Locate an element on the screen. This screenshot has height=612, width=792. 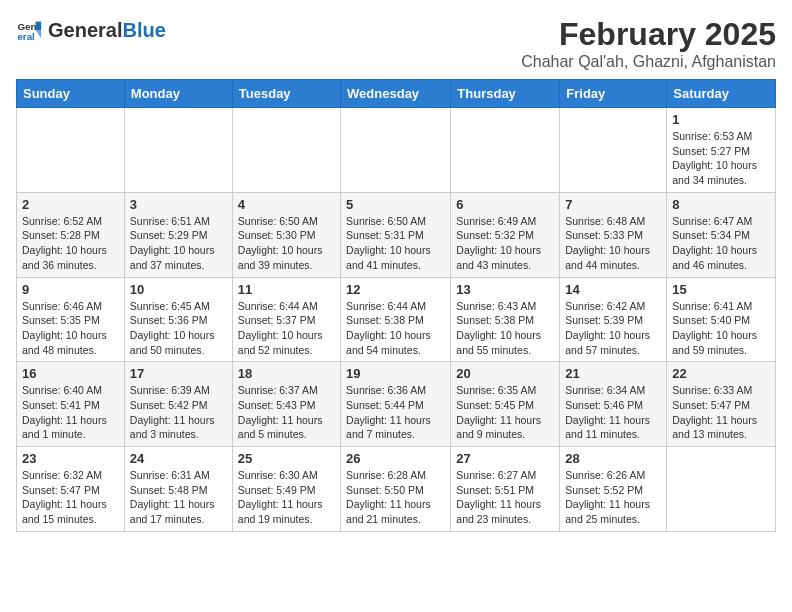
sunrise-label: Sunrise: 6:44 AM is located at coordinates (278, 306).